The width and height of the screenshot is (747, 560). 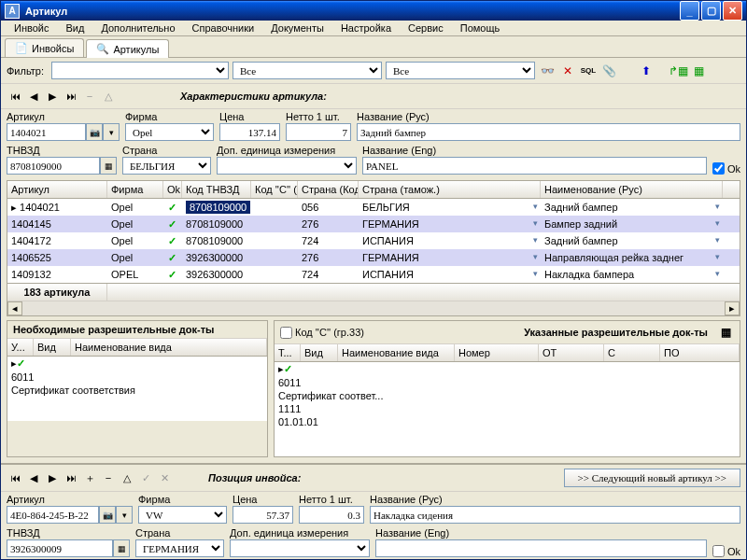 I want to click on kod-c-checkbox, so click(x=286, y=332).